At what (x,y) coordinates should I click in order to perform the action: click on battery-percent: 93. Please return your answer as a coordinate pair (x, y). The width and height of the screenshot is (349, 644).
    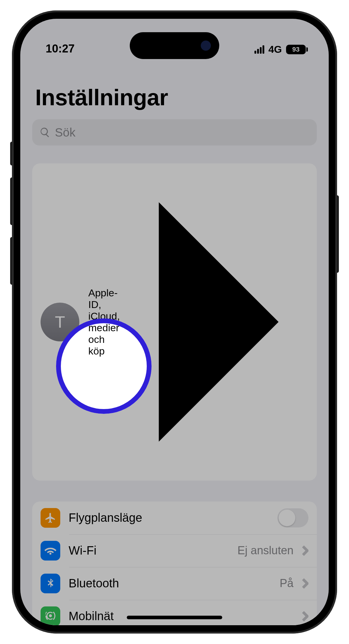
    Looking at the image, I should click on (296, 49).